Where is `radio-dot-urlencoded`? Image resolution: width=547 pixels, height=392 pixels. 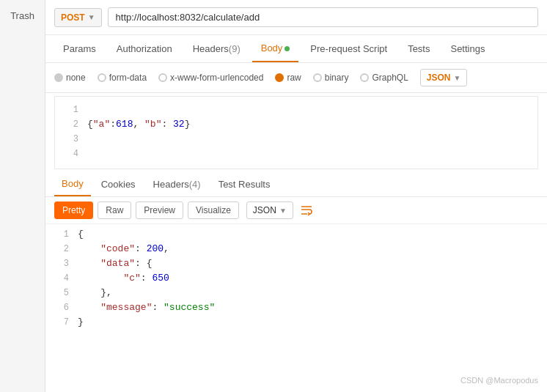
radio-dot-urlencoded is located at coordinates (163, 78).